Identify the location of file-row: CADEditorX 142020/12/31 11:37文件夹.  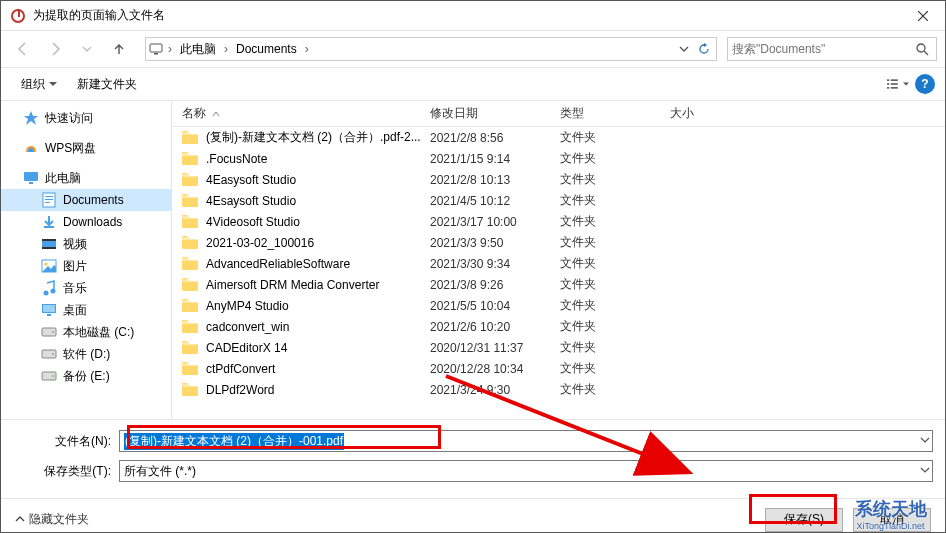
(558, 348).